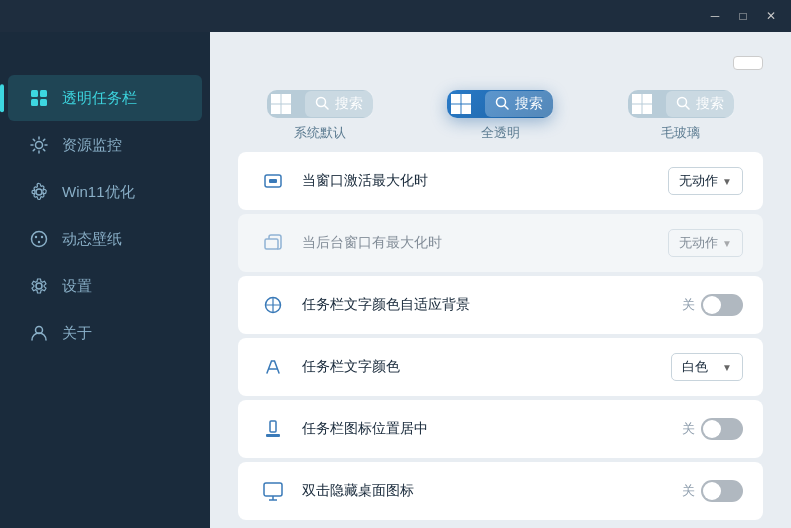  What do you see at coordinates (681, 116) in the screenshot?
I see `tab-wrapper-frosted-glass: 搜索 毛玻璃` at bounding box center [681, 116].